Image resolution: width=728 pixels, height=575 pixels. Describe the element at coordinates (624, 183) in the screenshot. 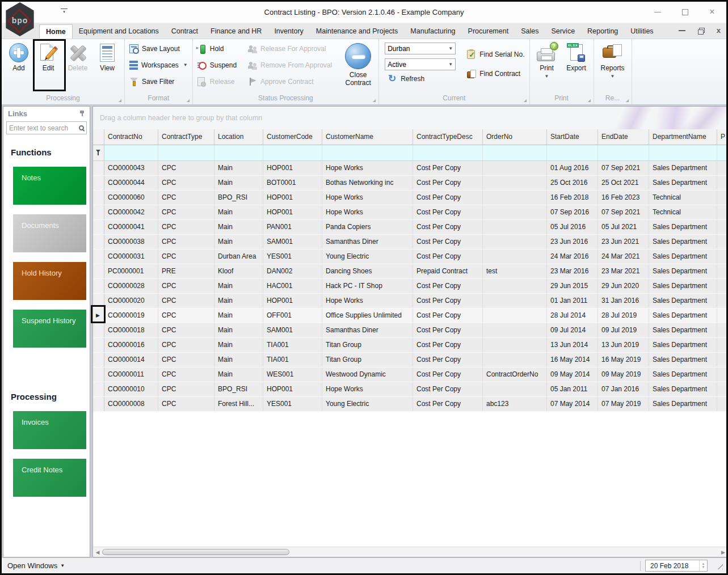

I see `grid-cell-end-date: 25 Oct 2021` at that location.